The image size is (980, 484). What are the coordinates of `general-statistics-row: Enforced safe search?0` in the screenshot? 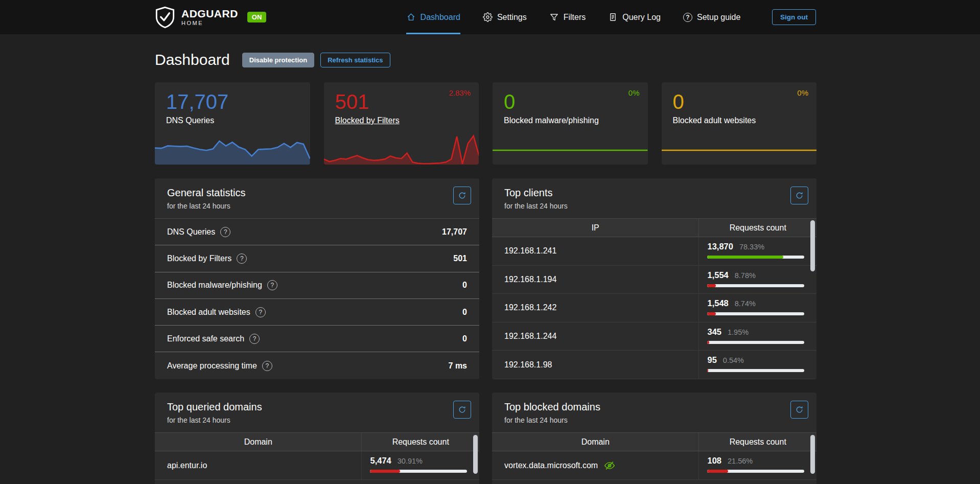 It's located at (317, 339).